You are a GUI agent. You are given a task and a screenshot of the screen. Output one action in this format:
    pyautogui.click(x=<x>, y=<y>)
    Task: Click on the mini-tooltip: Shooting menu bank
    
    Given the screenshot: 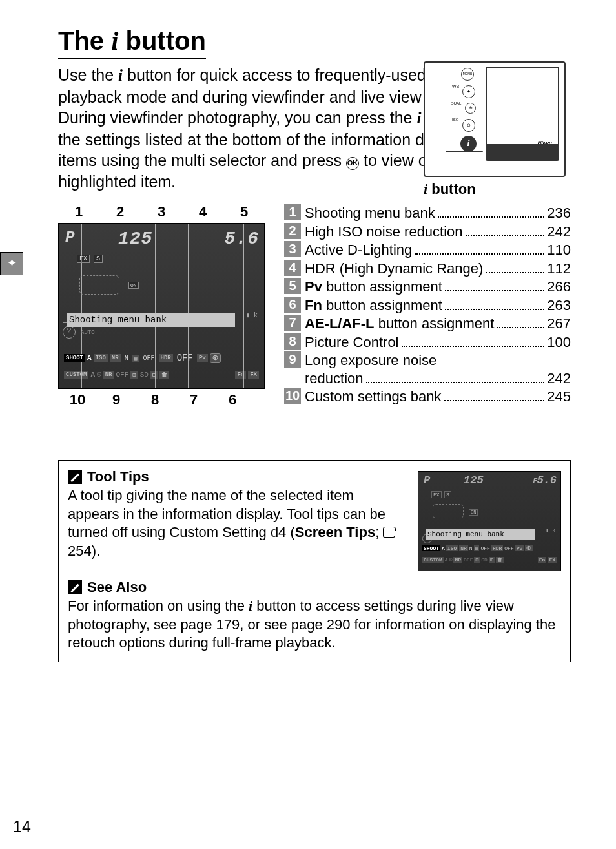 What is the action you would take?
    pyautogui.click(x=480, y=534)
    